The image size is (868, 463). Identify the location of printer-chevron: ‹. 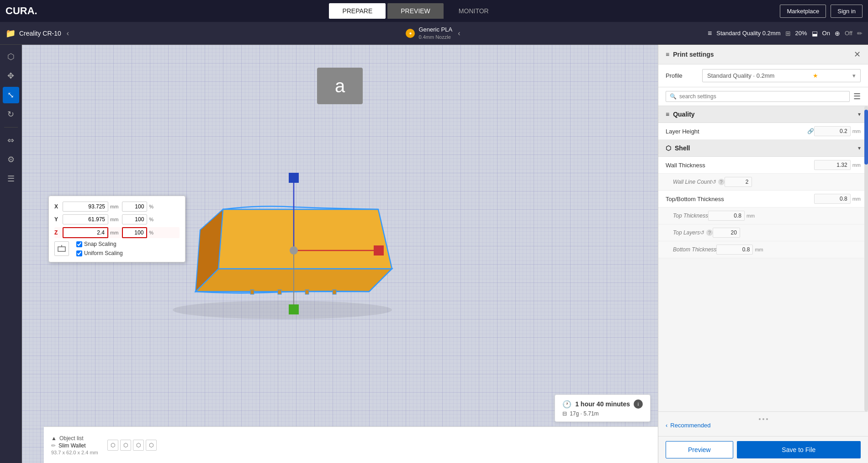
(68, 33).